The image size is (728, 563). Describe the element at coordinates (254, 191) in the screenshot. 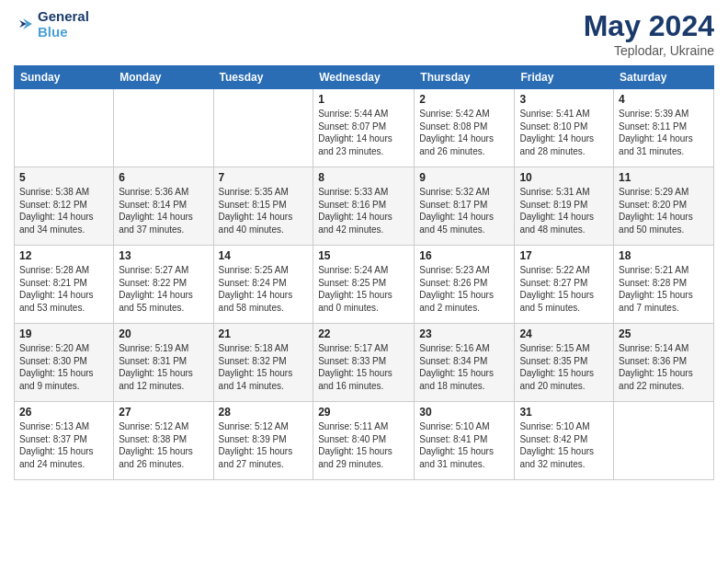

I see `sunrise: Sunrise: 5:35 AM` at that location.